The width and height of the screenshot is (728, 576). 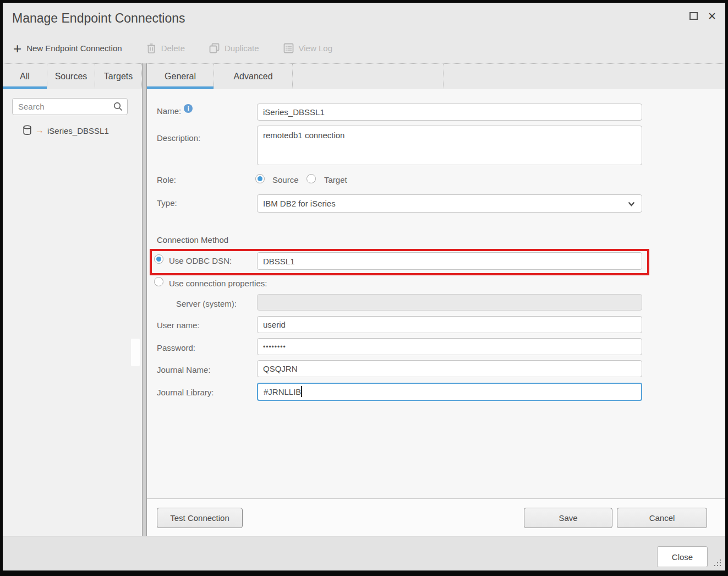 What do you see at coordinates (364, 48) in the screenshot?
I see `toolbar: + New Endpoint Connection Delete Duplica…` at bounding box center [364, 48].